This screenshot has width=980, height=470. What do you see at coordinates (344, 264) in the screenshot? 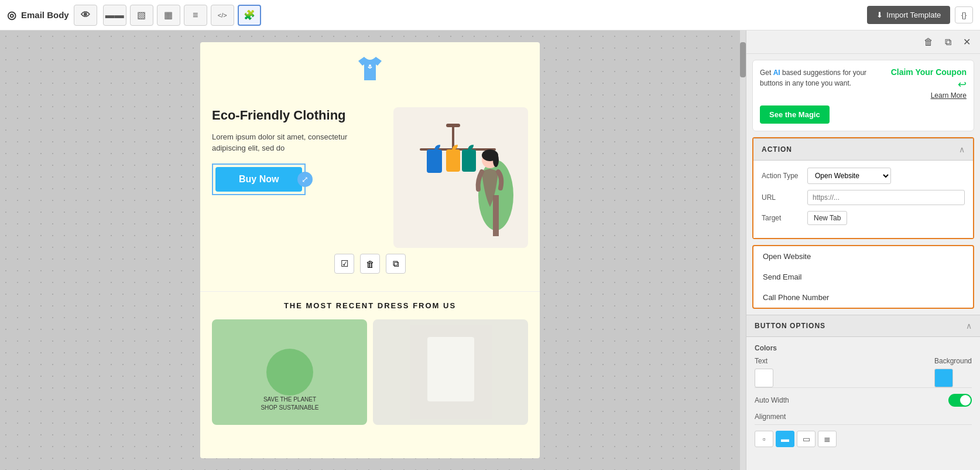
I see `check-button: ☑` at bounding box center [344, 264].